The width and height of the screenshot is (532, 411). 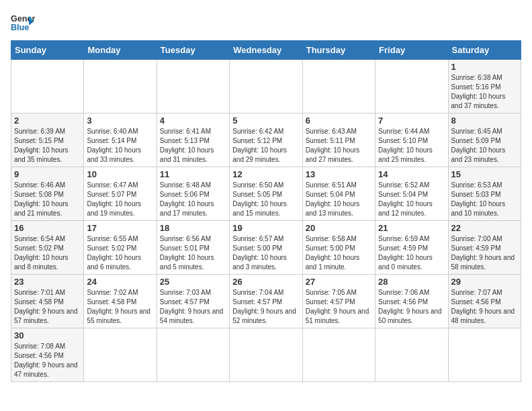 I want to click on day-cell: 3Sunrise: 6:40 AM Sunset: 5:14 PM Daylig…, so click(x=120, y=140).